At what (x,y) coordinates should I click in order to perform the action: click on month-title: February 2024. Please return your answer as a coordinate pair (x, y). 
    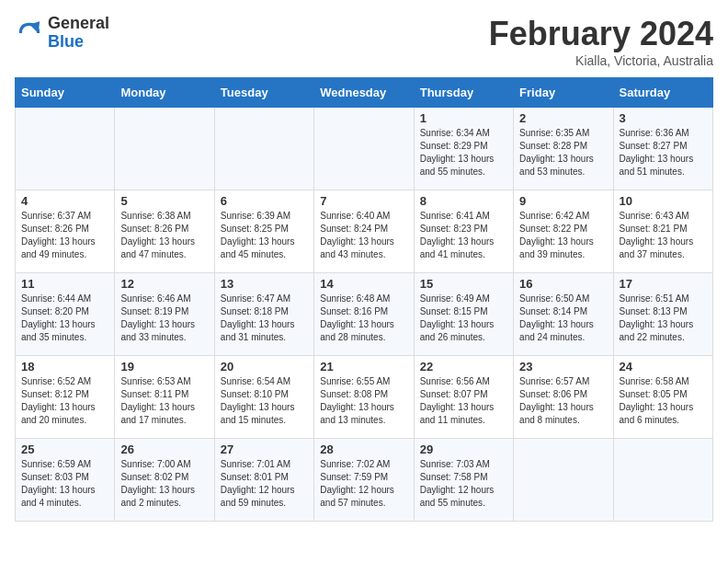
    Looking at the image, I should click on (601, 34).